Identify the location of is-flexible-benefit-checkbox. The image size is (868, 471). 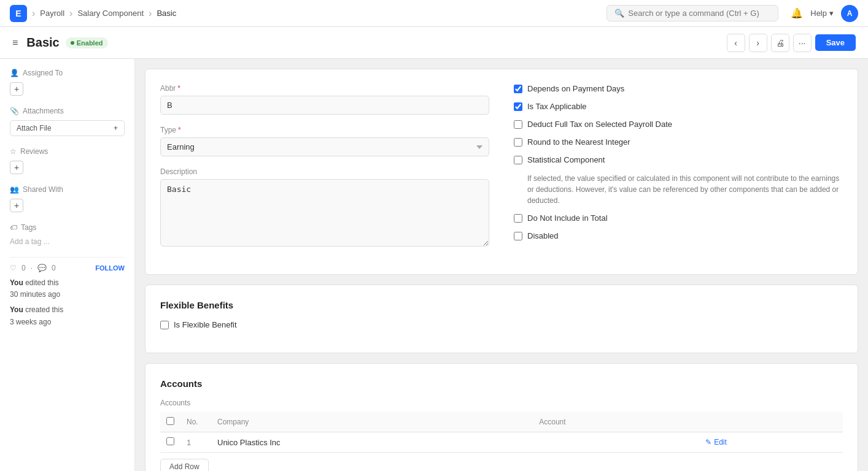
(165, 325).